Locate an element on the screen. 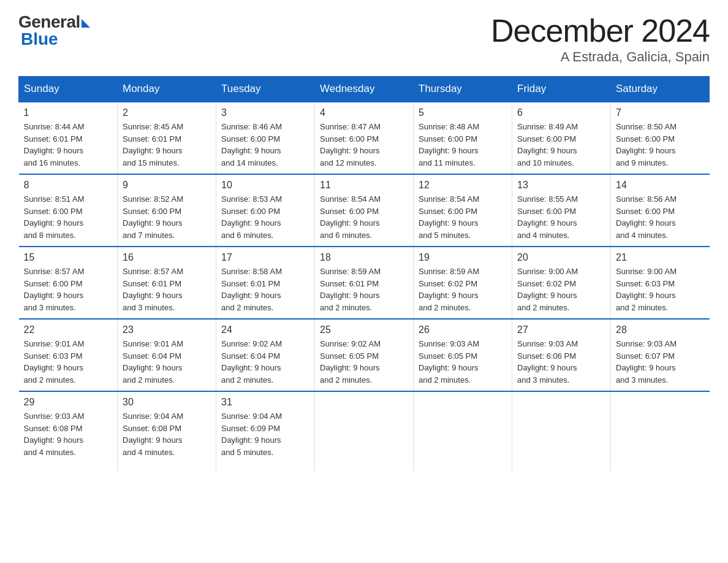 The height and width of the screenshot is (563, 728). calendar-day-cell: 2 Sunrise: 8:45 AM Sunset: 6:01 PM Dayli… is located at coordinates (167, 138).